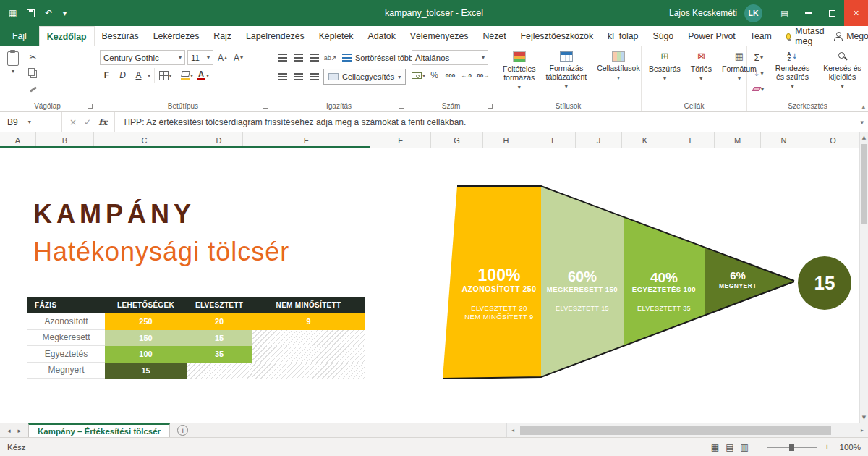 Image resolution: width=868 pixels, height=456 pixels. What do you see at coordinates (223, 58) in the screenshot?
I see `grow-font-button: A▴` at bounding box center [223, 58].